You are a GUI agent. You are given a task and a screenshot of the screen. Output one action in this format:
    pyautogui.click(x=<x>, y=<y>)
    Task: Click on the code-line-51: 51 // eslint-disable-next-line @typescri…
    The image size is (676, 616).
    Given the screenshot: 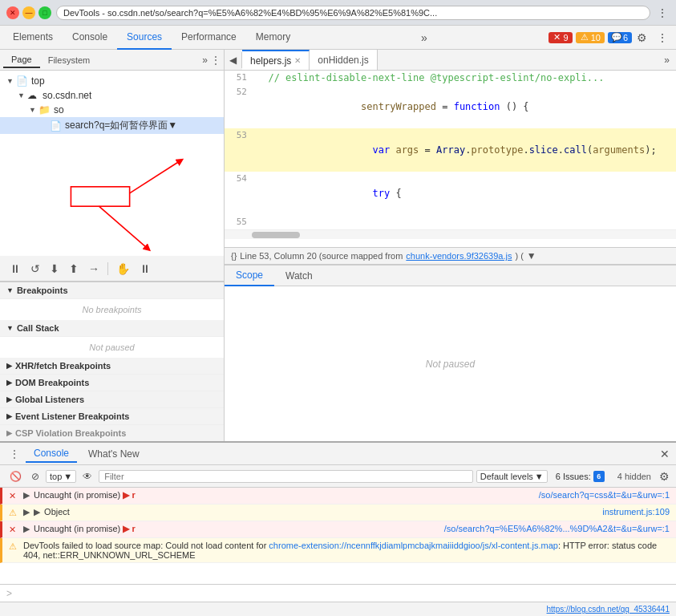 What is the action you would take?
    pyautogui.click(x=451, y=78)
    